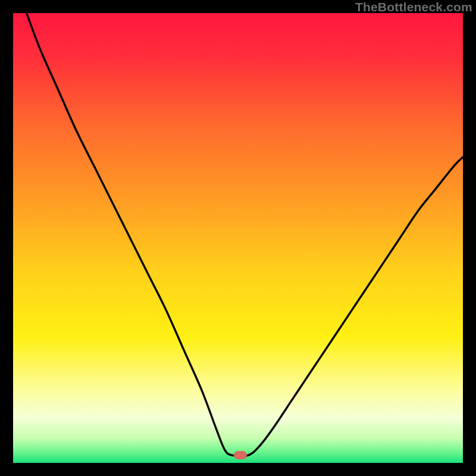 This screenshot has height=476, width=476. I want to click on watermark-text: TheBottleneck.com, so click(414, 7).